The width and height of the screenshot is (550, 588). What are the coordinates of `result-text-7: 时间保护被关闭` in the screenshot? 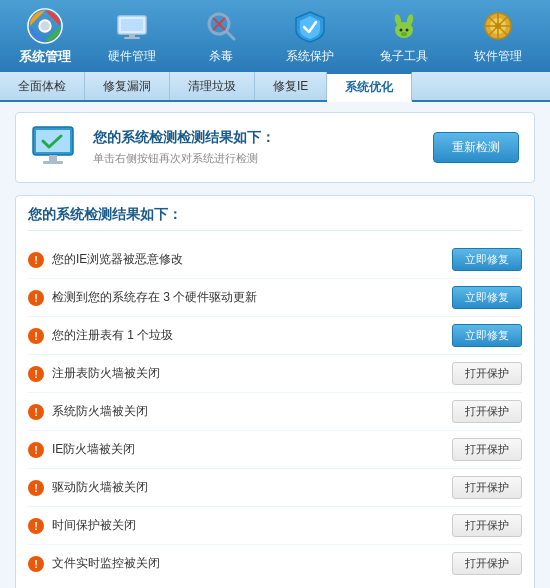 It's located at (94, 526).